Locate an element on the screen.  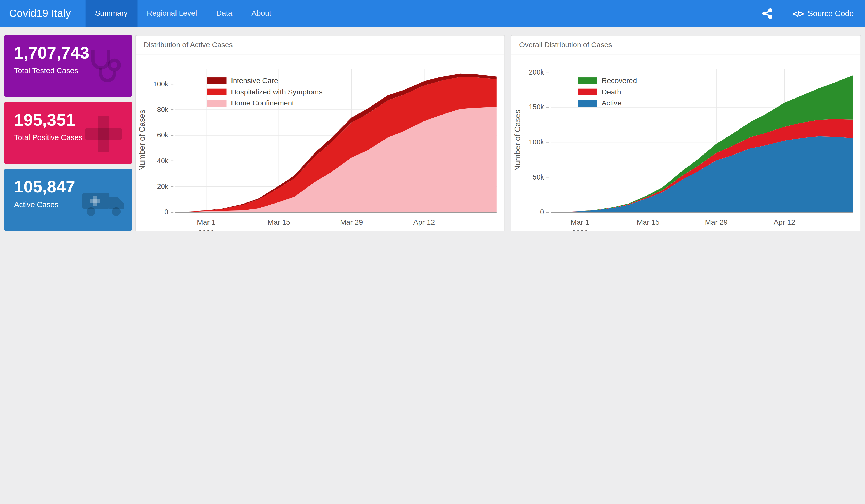
legend-label: Active is located at coordinates (611, 103).